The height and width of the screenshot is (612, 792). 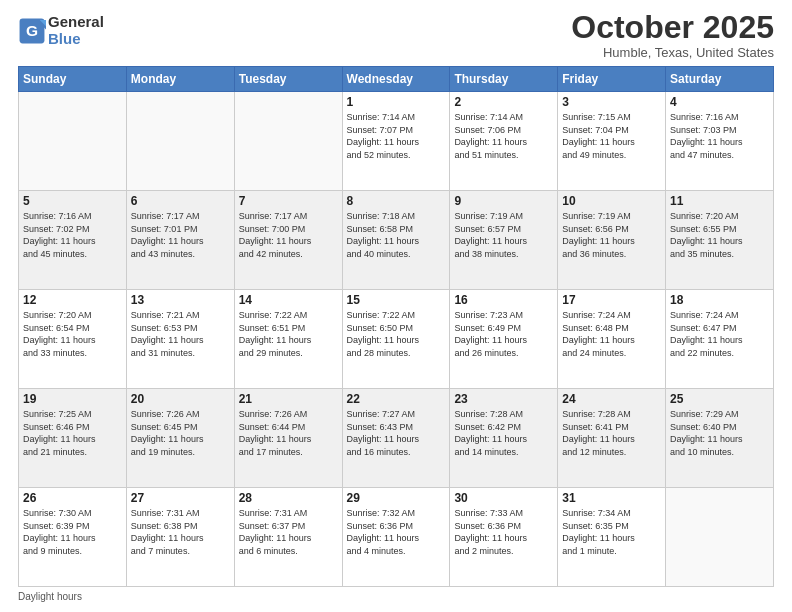 I want to click on calendar-cell: 26Sunrise: 7:30 AM Sunset: 6:39 PM Dayli…, so click(x=73, y=538).